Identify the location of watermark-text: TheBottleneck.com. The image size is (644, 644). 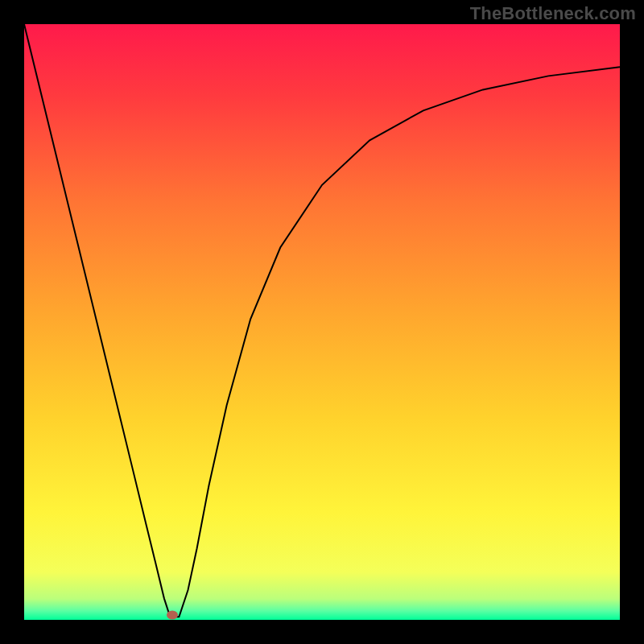
(553, 14).